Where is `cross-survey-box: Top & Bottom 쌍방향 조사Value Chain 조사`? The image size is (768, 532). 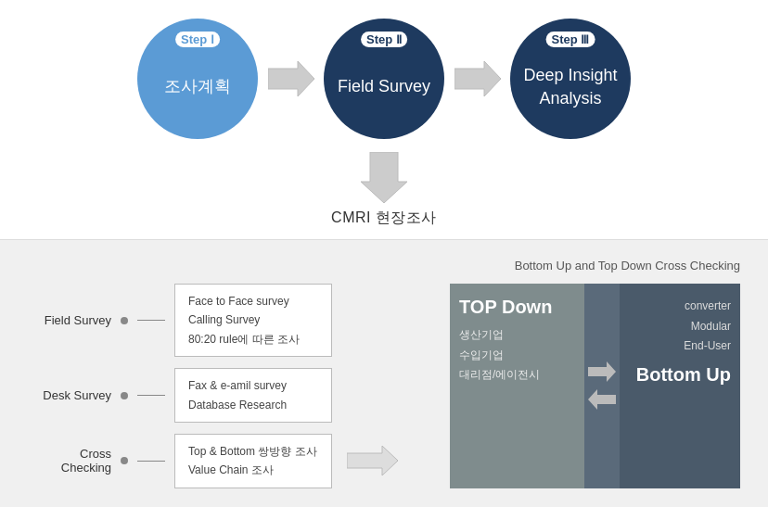 cross-survey-box: Top & Bottom 쌍방향 조사Value Chain 조사 is located at coordinates (253, 462).